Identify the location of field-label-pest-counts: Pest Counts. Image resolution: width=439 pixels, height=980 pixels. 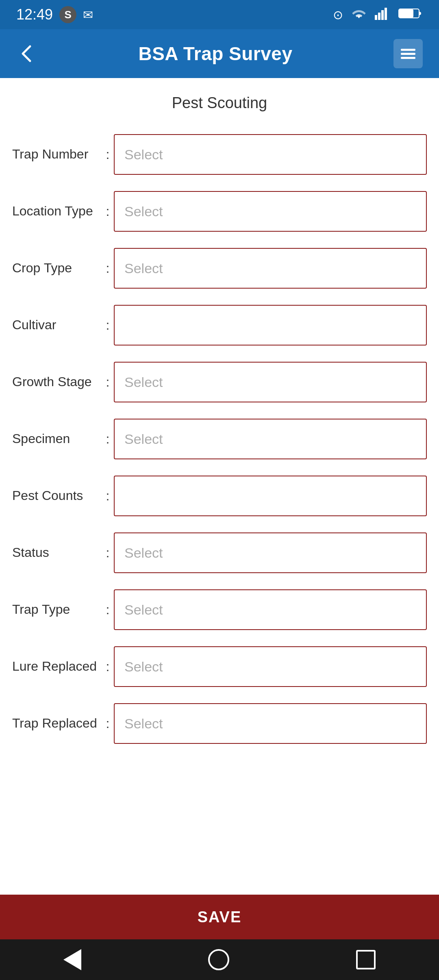
(57, 496).